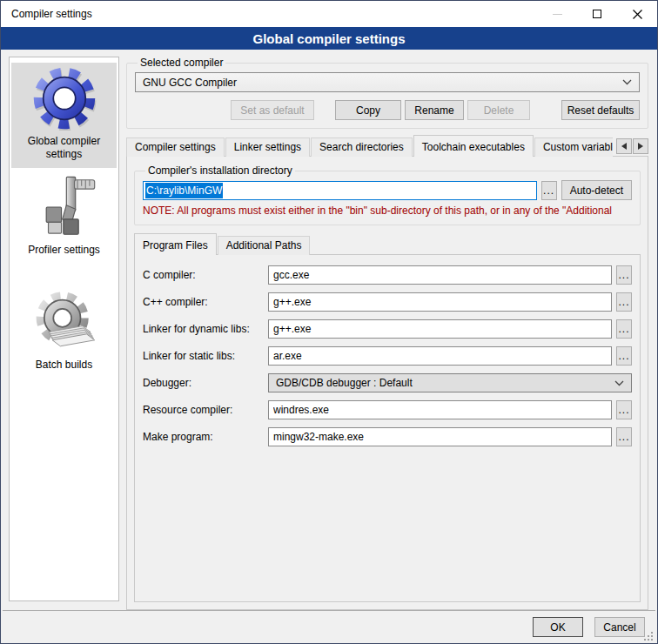 The height and width of the screenshot is (644, 658). Describe the element at coordinates (624, 410) in the screenshot. I see `resource-compiler-browse-button: ...` at that location.